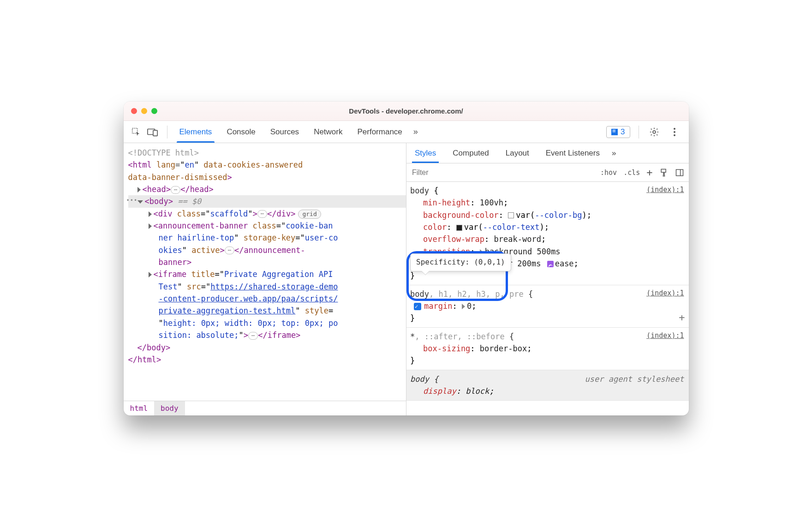 The image size is (812, 517). Describe the element at coordinates (265, 408) in the screenshot. I see `dom-breadcrumb: html body` at that location.